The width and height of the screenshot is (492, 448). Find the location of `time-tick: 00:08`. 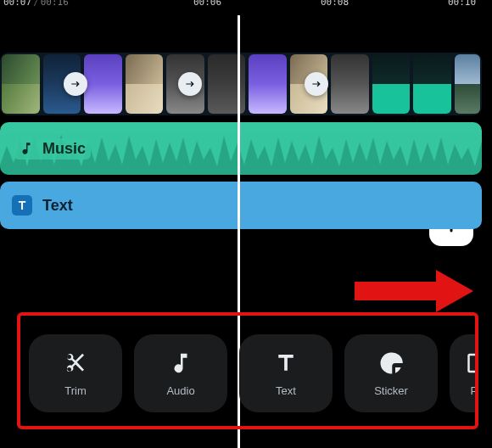

time-tick: 00:08 is located at coordinates (334, 3).